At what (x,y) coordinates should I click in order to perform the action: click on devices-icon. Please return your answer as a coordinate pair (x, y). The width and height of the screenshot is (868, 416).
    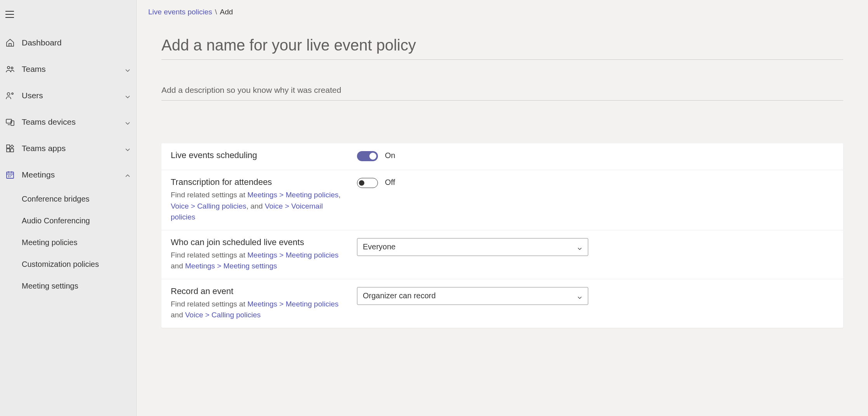
    Looking at the image, I should click on (10, 122).